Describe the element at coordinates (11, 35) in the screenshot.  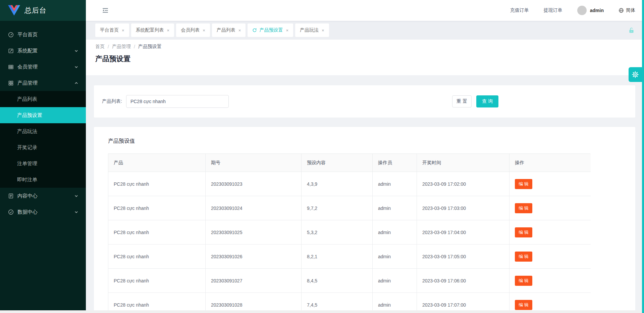
I see `dashboard-icon` at that location.